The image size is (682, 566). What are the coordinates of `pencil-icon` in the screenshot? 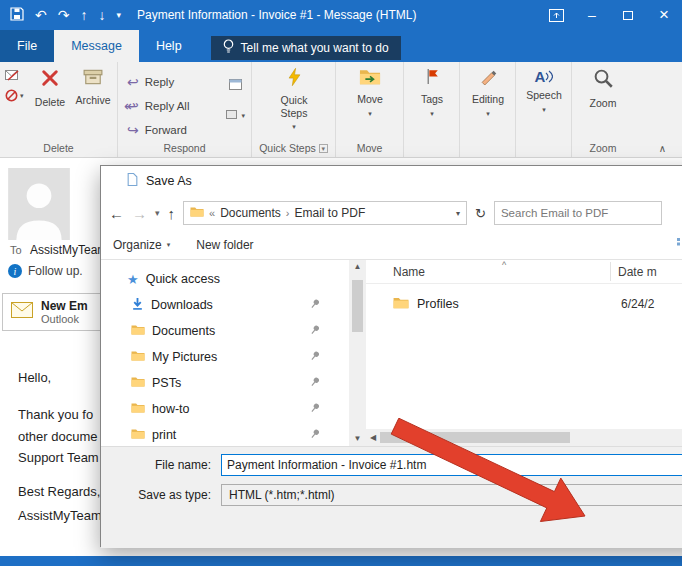 It's located at (488, 78).